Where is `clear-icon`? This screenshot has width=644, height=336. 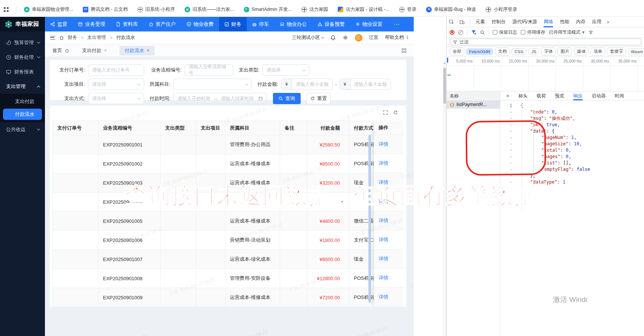 clear-icon is located at coordinates (461, 32).